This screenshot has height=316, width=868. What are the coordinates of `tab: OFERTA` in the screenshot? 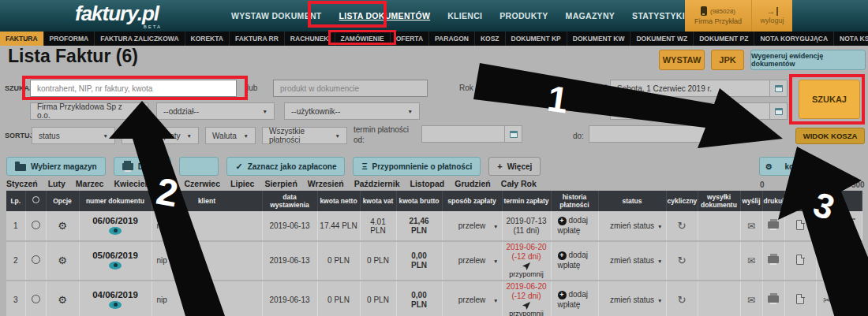 It's located at (410, 39).